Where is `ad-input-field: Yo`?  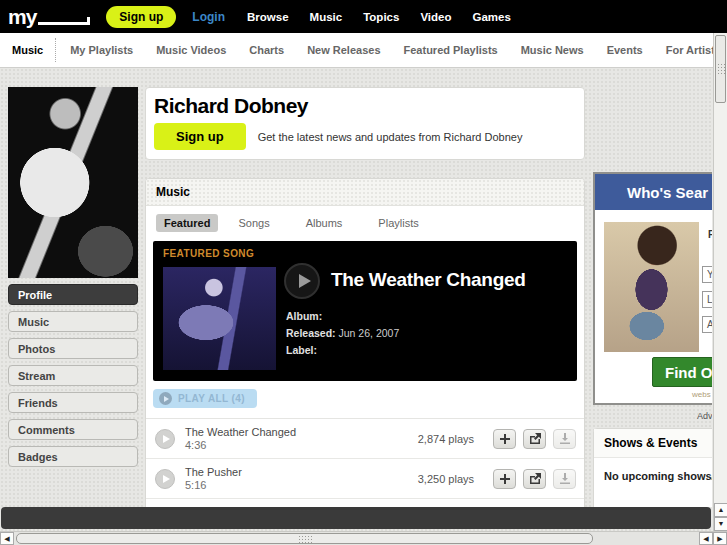 ad-input-field: Yo is located at coordinates (707, 274).